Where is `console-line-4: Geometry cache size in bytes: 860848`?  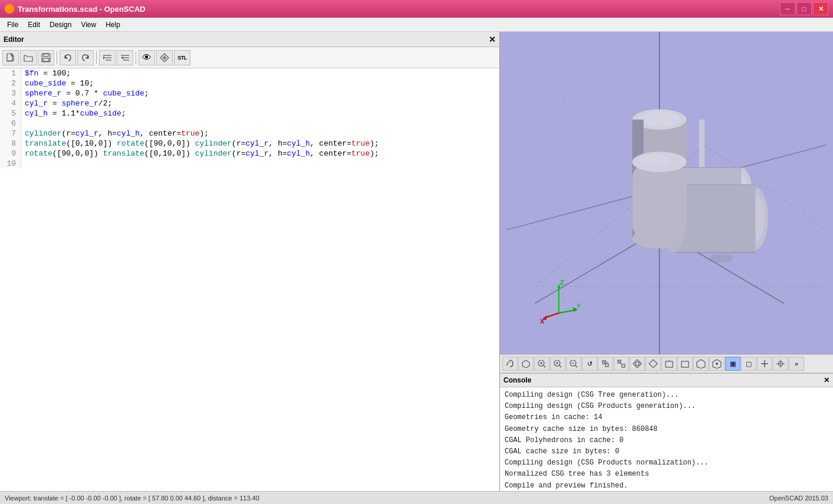
console-line-4: Geometry cache size in bytes: 860848 is located at coordinates (666, 429).